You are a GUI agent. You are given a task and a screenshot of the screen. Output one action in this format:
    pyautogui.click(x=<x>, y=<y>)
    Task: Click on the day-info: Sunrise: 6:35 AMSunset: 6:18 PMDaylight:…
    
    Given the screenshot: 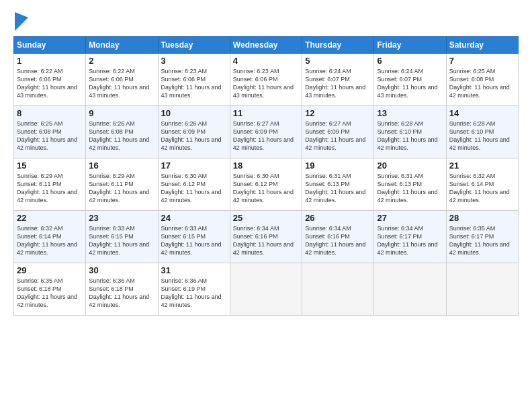 What is the action you would take?
    pyautogui.click(x=47, y=293)
    